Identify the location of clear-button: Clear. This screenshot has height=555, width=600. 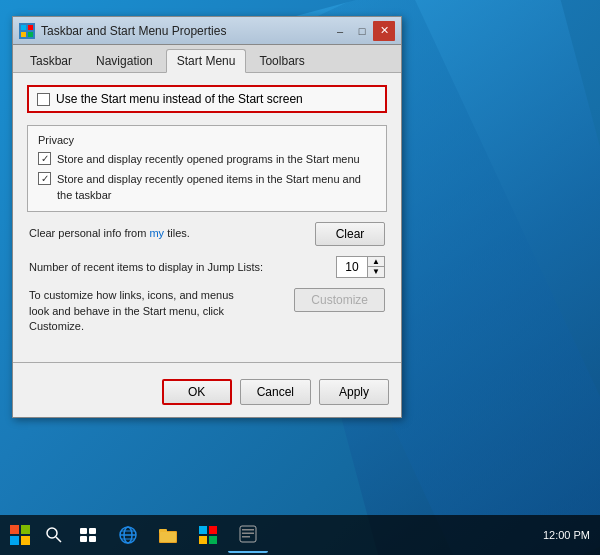
(350, 234).